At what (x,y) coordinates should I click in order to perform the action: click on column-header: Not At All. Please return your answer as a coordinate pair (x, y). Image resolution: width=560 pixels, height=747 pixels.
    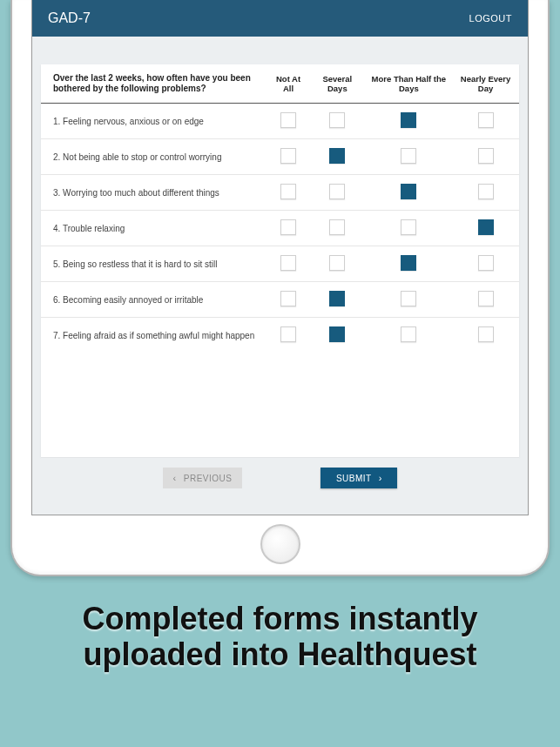
    Looking at the image, I should click on (288, 84).